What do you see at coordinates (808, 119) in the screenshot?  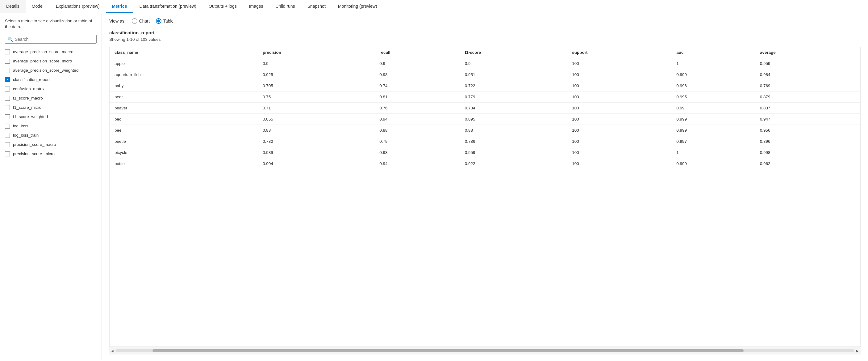 I see `cell-average-5: 0.947` at bounding box center [808, 119].